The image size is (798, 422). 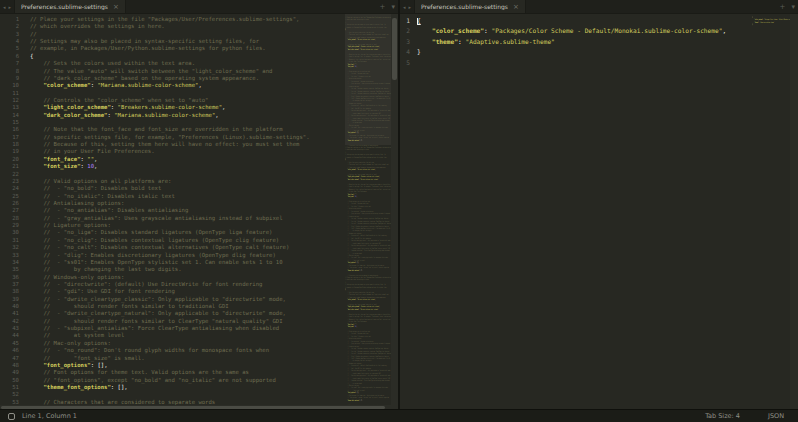 What do you see at coordinates (10, 138) in the screenshot?
I see `line-number: 17` at bounding box center [10, 138].